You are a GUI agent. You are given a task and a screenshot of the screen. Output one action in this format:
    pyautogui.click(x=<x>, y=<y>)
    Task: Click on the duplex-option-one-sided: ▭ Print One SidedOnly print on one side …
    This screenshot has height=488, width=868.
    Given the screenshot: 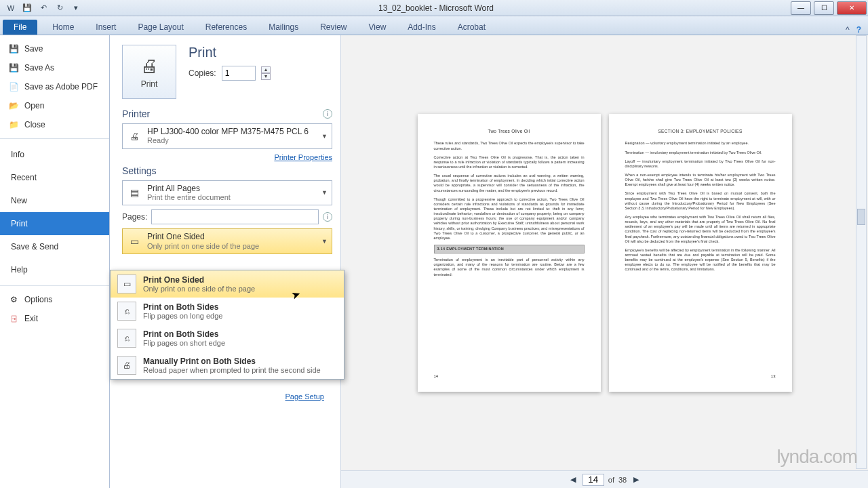 What is the action you would take?
    pyautogui.click(x=227, y=284)
    